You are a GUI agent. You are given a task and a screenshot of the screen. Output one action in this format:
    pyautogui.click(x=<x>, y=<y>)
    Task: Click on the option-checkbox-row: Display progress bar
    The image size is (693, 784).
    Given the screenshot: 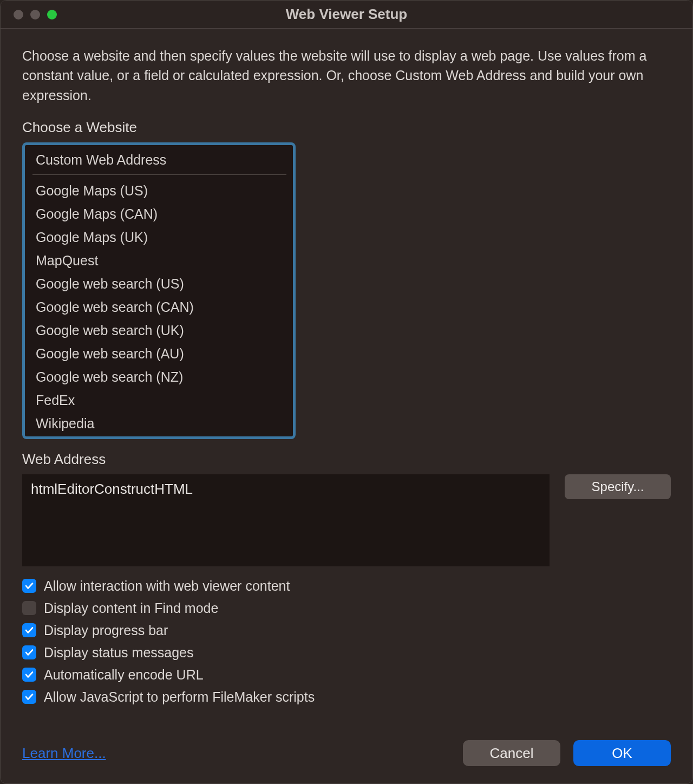 What is the action you would take?
    pyautogui.click(x=346, y=630)
    